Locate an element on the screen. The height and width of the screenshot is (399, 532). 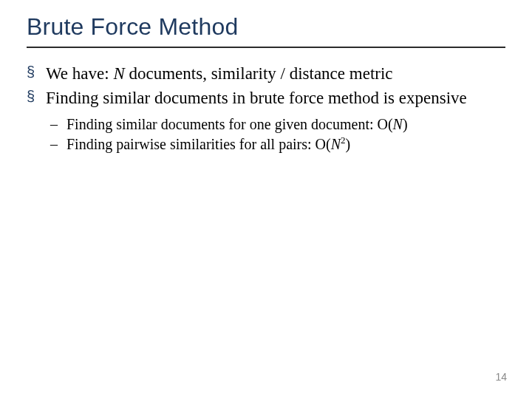
sub-bullet-item: Finding pairwise similarities for all pa… is located at coordinates (278, 145).